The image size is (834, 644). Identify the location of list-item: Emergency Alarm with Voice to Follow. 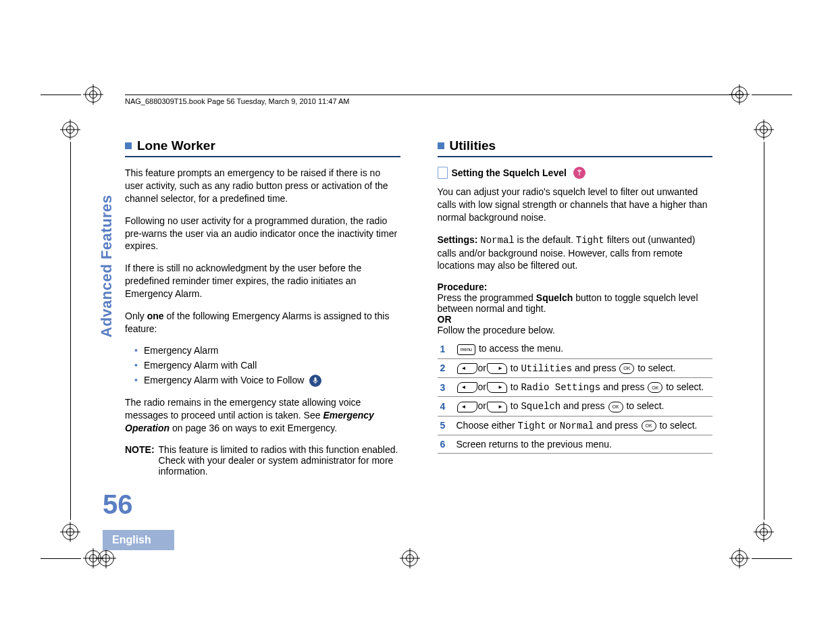
(272, 381).